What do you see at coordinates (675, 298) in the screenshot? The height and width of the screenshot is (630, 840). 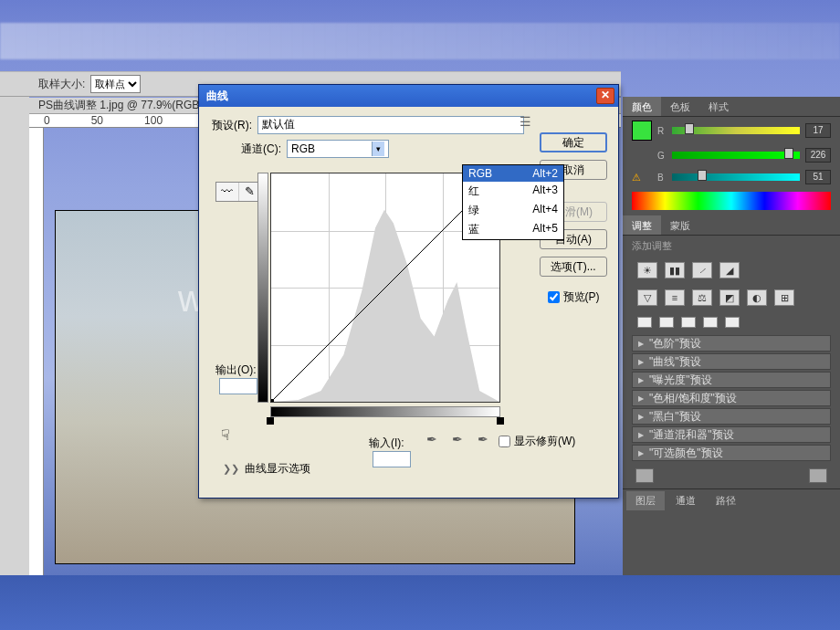 I see `hue-icon: ≡` at bounding box center [675, 298].